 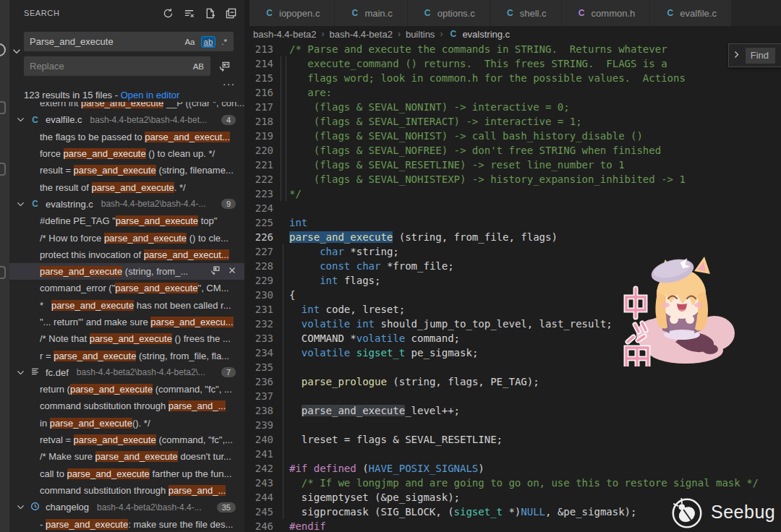 What do you see at coordinates (127, 424) in the screenshot?
I see `search-result-row: in parse_and_execute(). */` at bounding box center [127, 424].